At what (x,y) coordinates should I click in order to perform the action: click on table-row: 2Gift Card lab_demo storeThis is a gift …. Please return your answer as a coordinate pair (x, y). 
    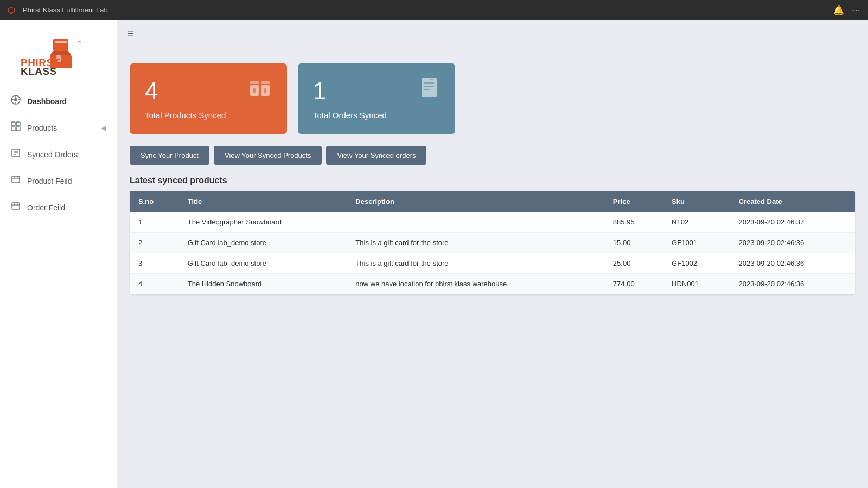
    Looking at the image, I should click on (493, 243).